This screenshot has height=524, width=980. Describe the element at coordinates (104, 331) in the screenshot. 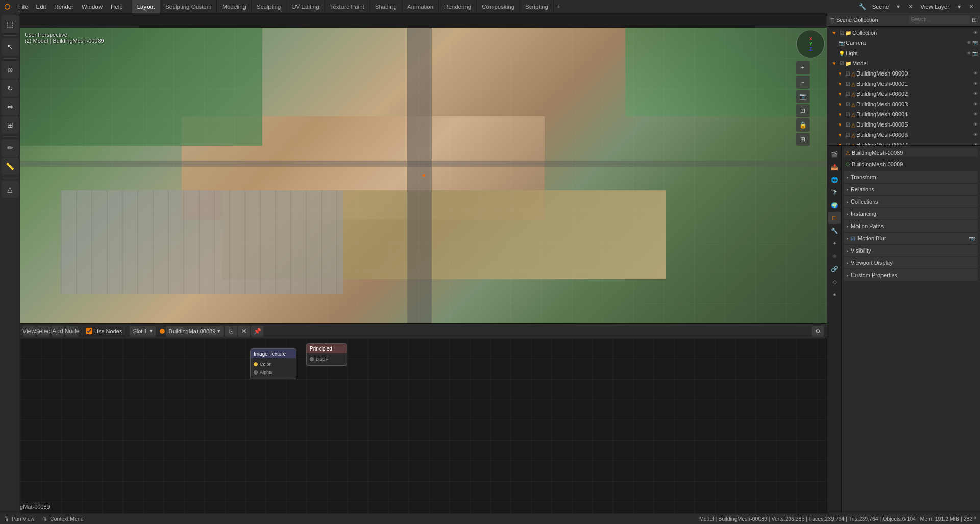

I see `use-nodes-toggle: Use Nodes` at that location.